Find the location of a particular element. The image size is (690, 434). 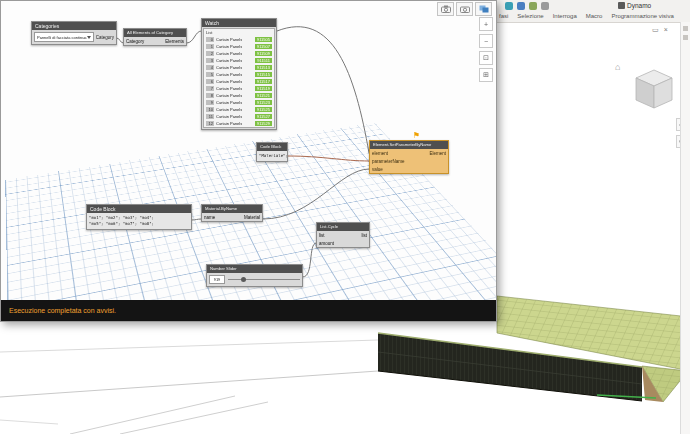

wire-codeblock-material is located at coordinates (196, 220).